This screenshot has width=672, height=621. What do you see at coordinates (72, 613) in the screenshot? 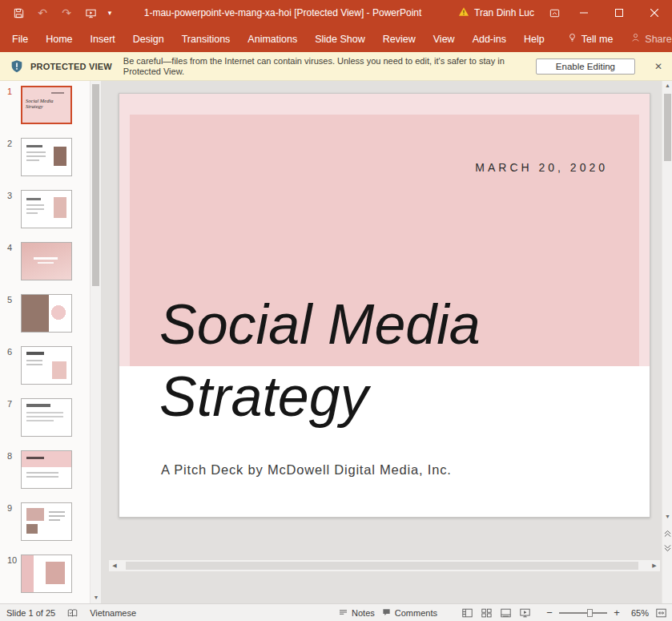
I see `spell-check-icon` at bounding box center [72, 613].